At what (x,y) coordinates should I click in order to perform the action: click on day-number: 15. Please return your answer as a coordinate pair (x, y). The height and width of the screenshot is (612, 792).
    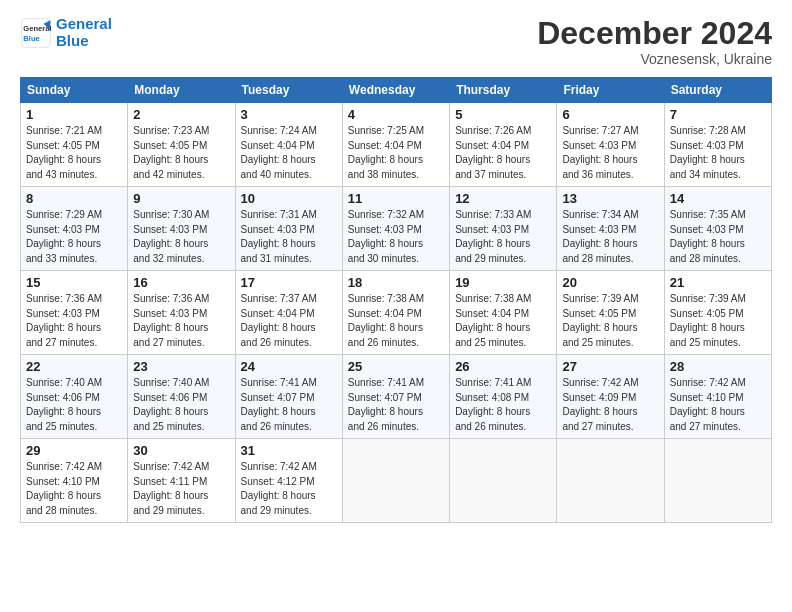
    Looking at the image, I should click on (74, 282).